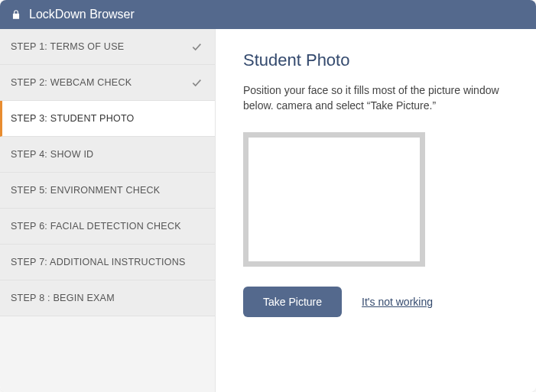 The width and height of the screenshot is (536, 392). I want to click on sidebar-step-label: STEP 2: WEBCAM CHECK, so click(71, 83).